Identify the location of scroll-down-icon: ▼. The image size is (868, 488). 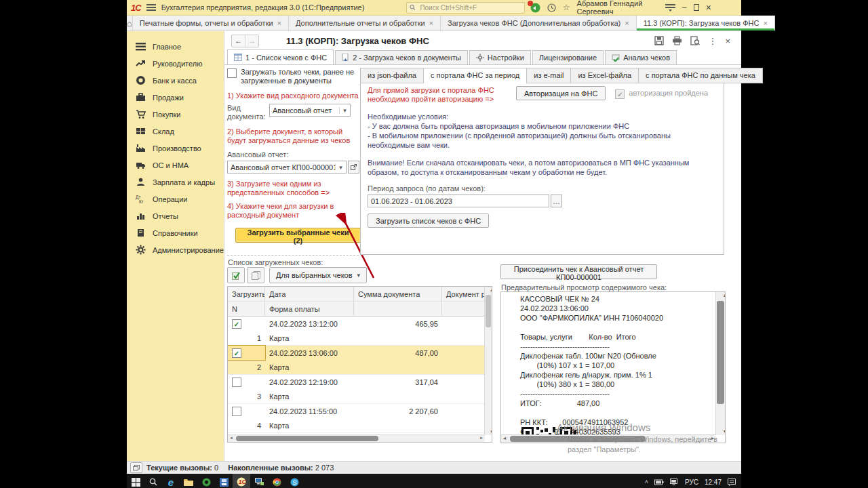
(490, 432).